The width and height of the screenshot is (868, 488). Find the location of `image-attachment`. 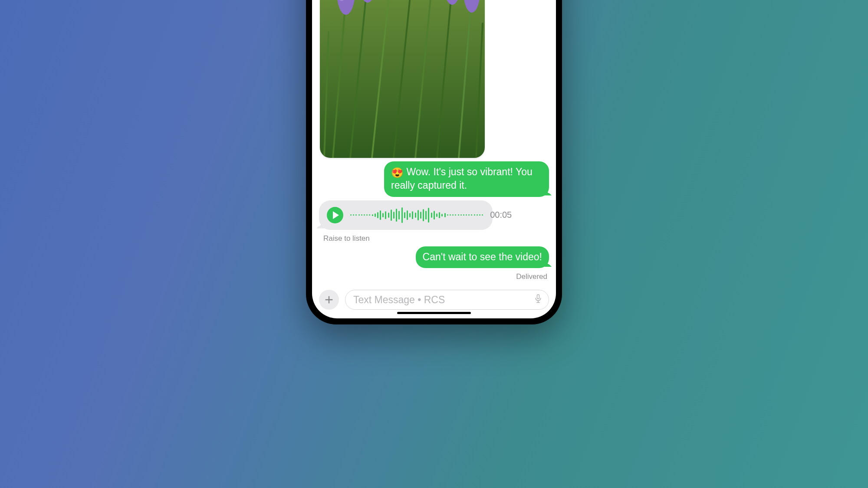

image-attachment is located at coordinates (402, 79).